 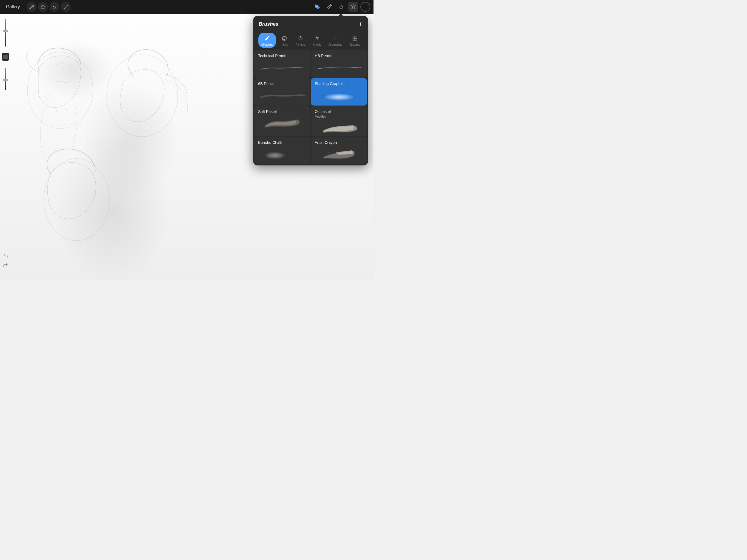 I want to click on artistic-icon, so click(x=317, y=39).